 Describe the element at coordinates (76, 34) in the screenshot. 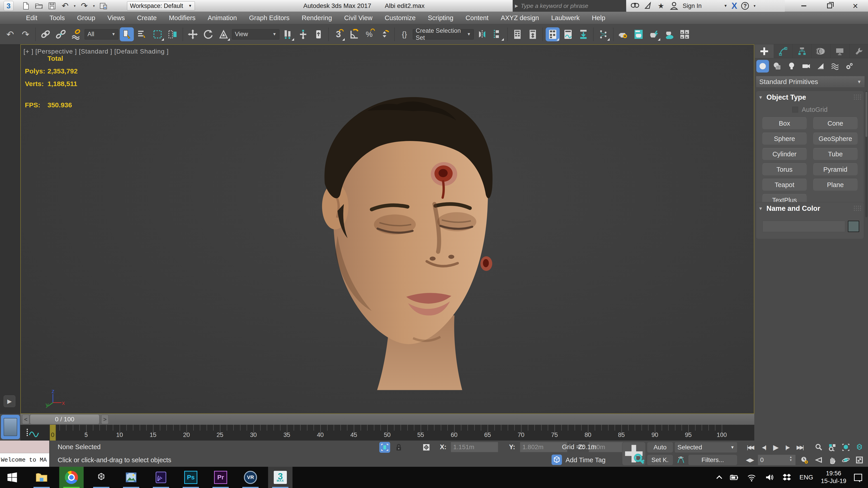

I see `bind-to-space-warp-button` at that location.